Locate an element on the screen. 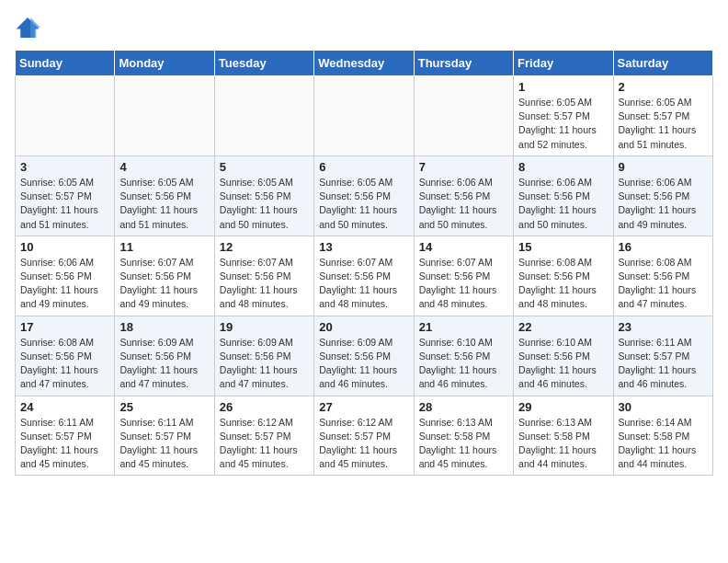 This screenshot has width=728, height=563. day-number: 18 is located at coordinates (164, 327).